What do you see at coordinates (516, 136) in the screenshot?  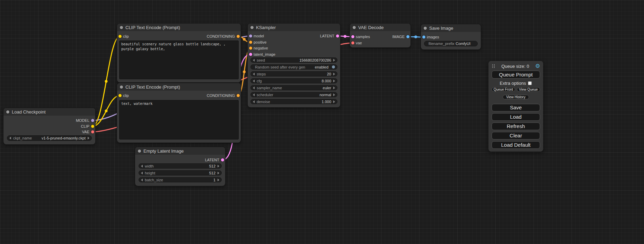 I see `clear-button: Clear` at bounding box center [516, 136].